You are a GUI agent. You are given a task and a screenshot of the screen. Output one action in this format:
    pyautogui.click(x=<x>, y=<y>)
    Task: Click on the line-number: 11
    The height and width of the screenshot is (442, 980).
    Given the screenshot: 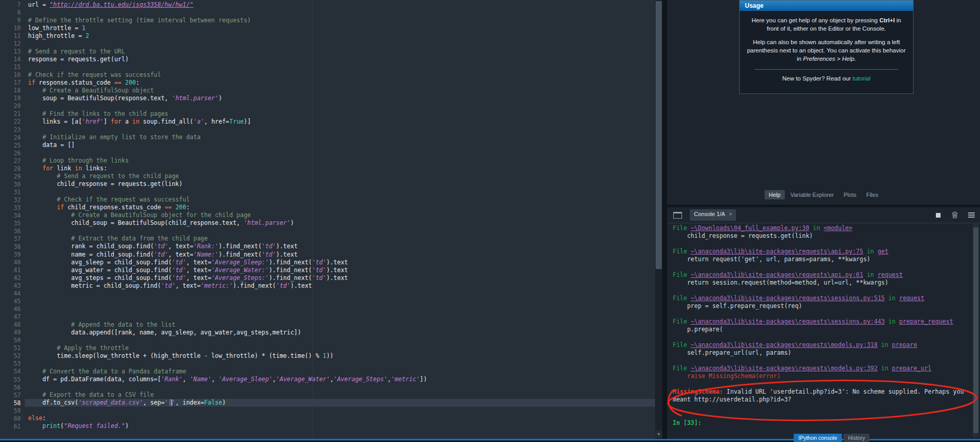 What is the action you would take?
    pyautogui.click(x=10, y=36)
    